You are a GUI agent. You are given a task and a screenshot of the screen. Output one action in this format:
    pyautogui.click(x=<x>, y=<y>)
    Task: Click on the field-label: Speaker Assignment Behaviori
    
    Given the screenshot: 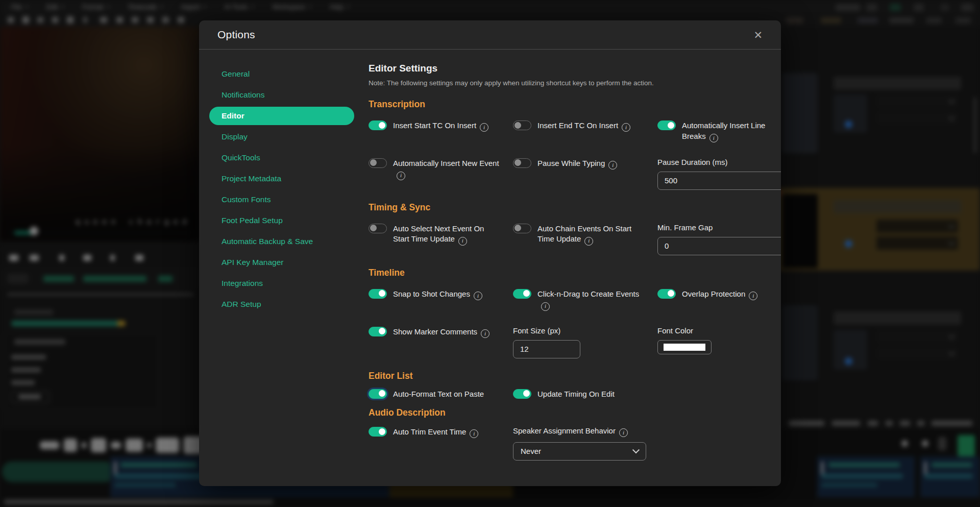 What is the action you would take?
    pyautogui.click(x=580, y=432)
    